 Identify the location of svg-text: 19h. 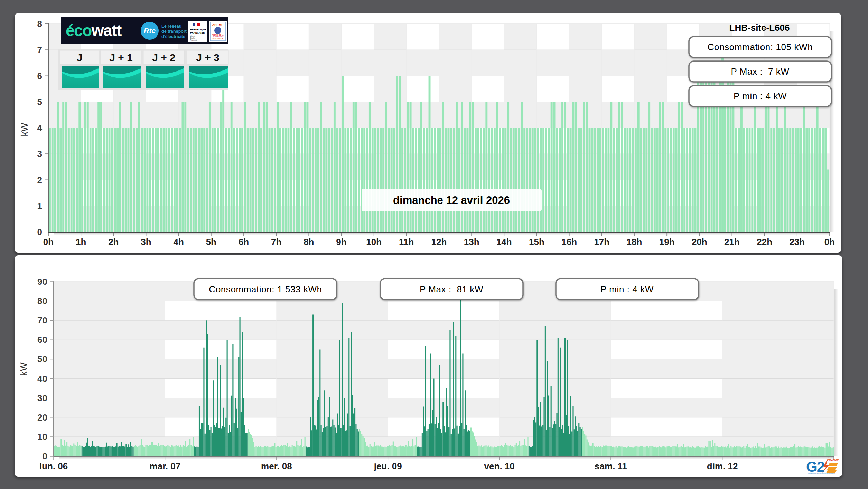
(667, 242).